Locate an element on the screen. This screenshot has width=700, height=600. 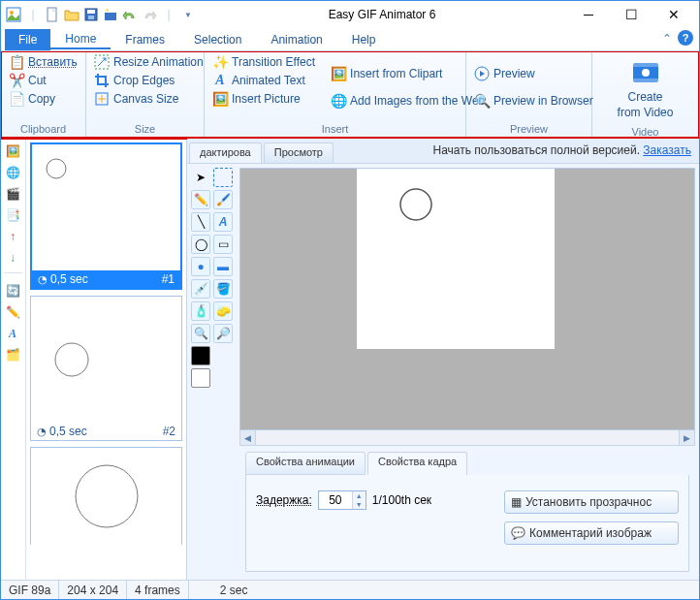
bucket-tool: 🪣 is located at coordinates (223, 289).